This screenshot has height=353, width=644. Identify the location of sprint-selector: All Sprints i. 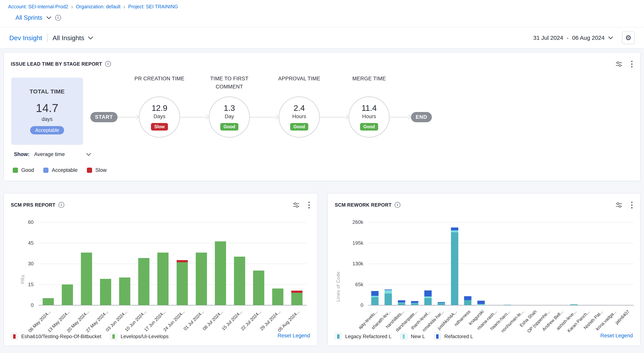
(38, 18).